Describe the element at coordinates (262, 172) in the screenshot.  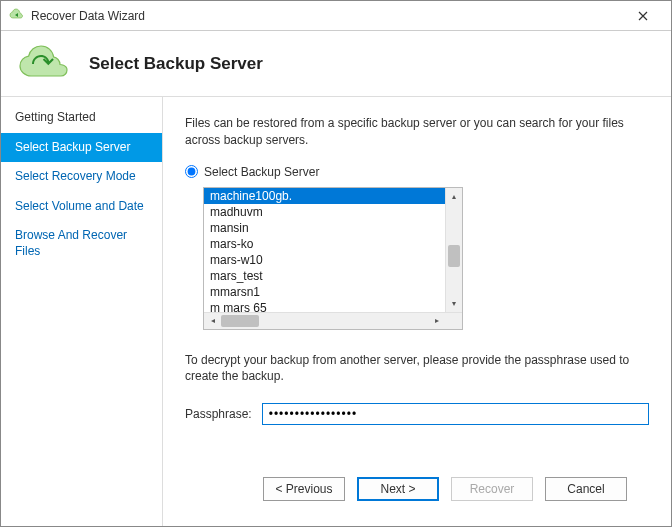
I see `select-backup-server-radio-label: Select Backup Server` at that location.